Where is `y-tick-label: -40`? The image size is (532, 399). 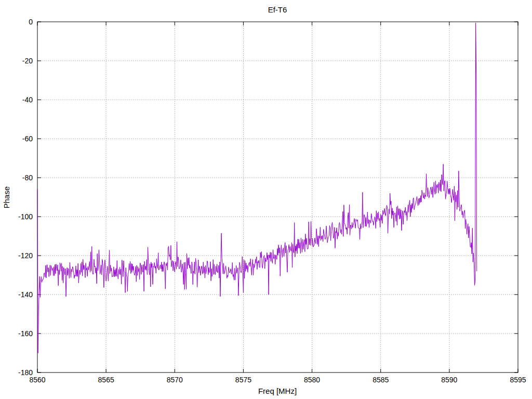 y-tick-label: -40 is located at coordinates (28, 100).